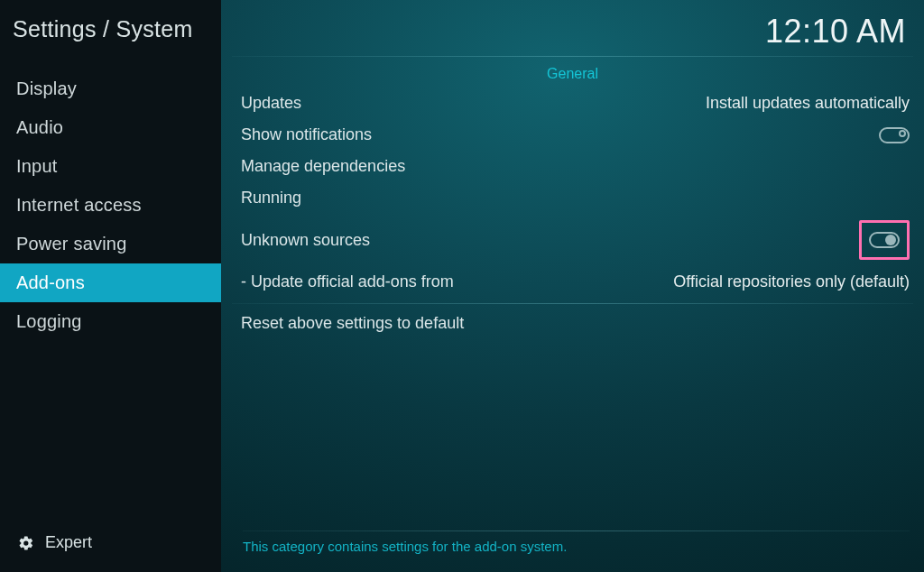 The height and width of the screenshot is (572, 924). Describe the element at coordinates (110, 206) in the screenshot. I see `sidebar-item-internet-access: Internet access` at that location.